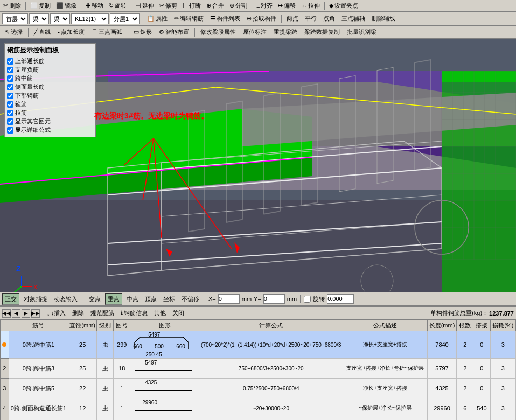 The image size is (516, 420). What do you see at coordinates (50, 104) in the screenshot?
I see `cb-stirrup: 箍筋` at bounding box center [50, 104].